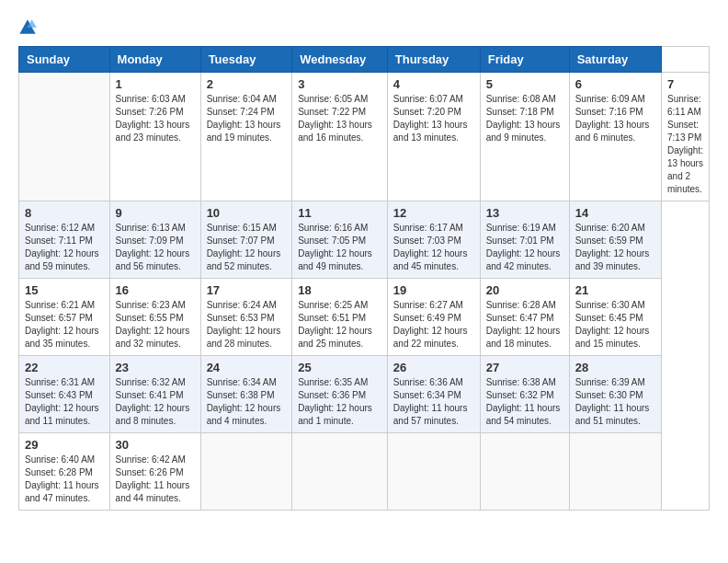 Image resolution: width=728 pixels, height=563 pixels. Describe the element at coordinates (434, 325) in the screenshot. I see `day-info: Sunrise: 6:27 AMSunset: 6:49 PMDaylight:…` at that location.